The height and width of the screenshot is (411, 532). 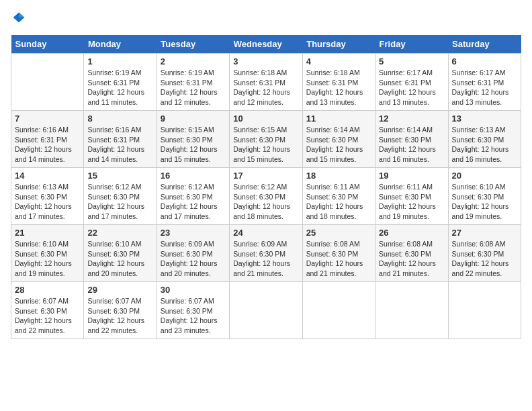 What do you see at coordinates (193, 254) in the screenshot?
I see `calendar-cell: 23Sunrise: 6:09 AMSunset: 6:30 PMDayligh…` at bounding box center [193, 254].